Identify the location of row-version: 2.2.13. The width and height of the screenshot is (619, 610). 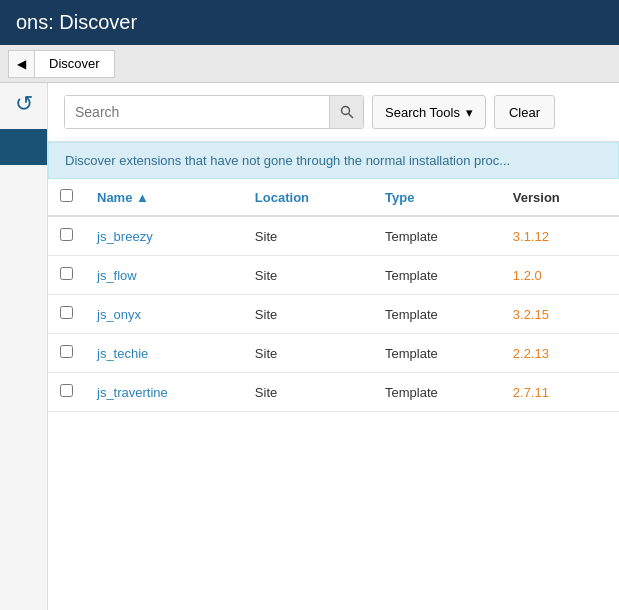
(560, 354).